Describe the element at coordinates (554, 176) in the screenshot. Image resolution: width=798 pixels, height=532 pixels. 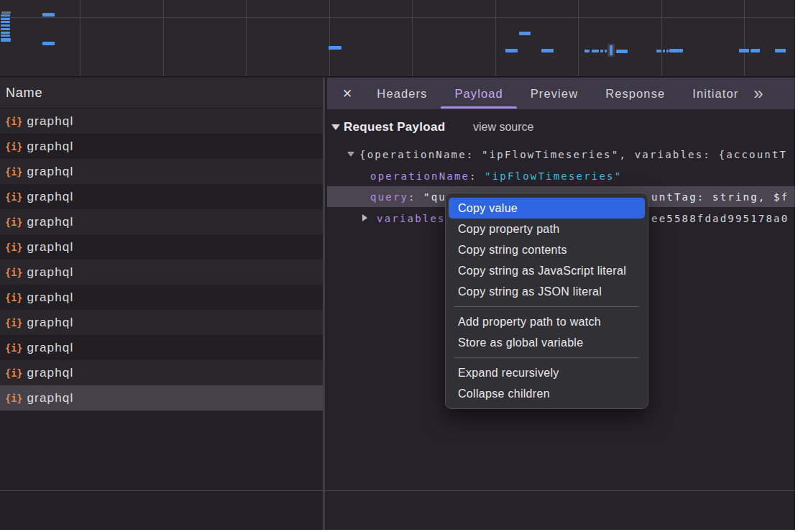
I see `property-value: "ipFlowTimeseries"` at that location.